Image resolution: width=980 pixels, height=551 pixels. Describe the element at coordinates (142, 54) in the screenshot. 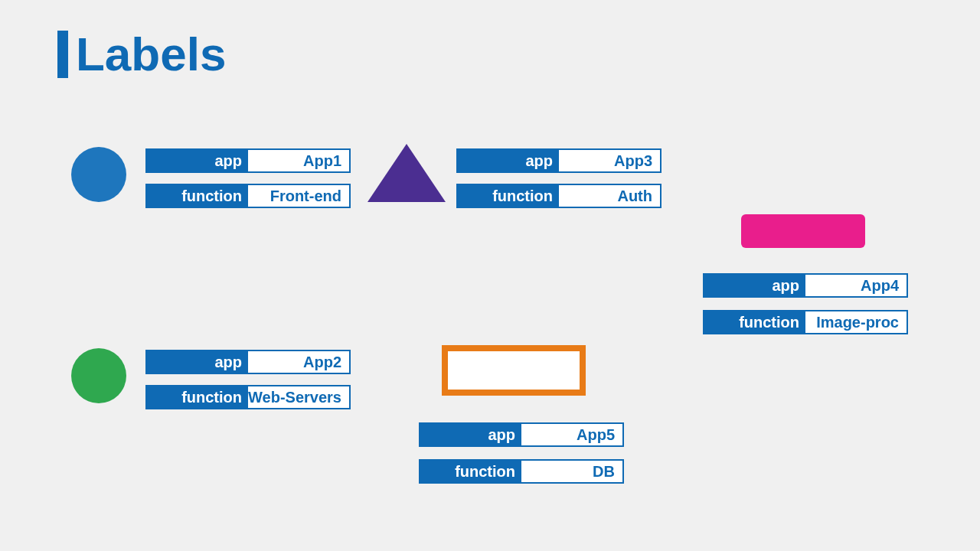

I see `slide-title: Labels` at that location.